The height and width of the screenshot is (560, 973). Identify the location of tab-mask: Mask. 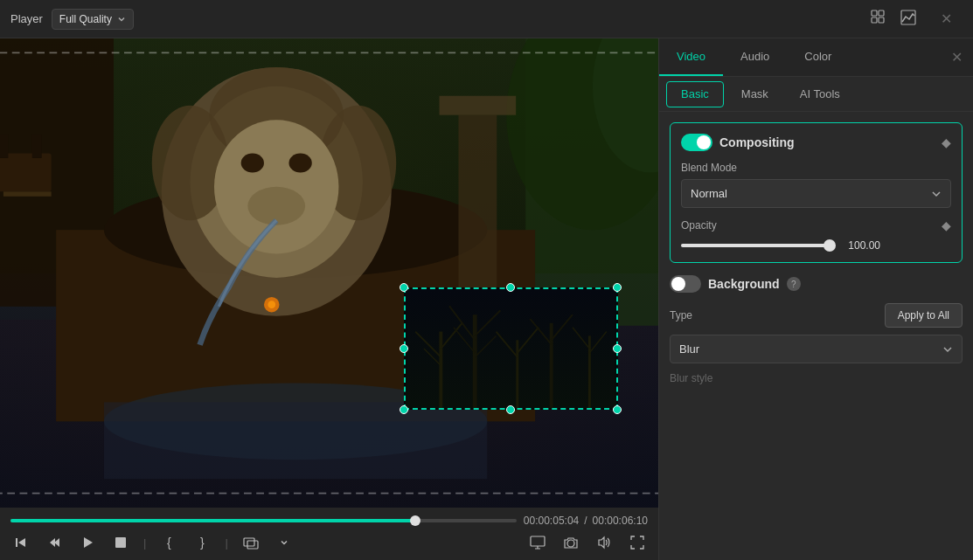
(755, 94).